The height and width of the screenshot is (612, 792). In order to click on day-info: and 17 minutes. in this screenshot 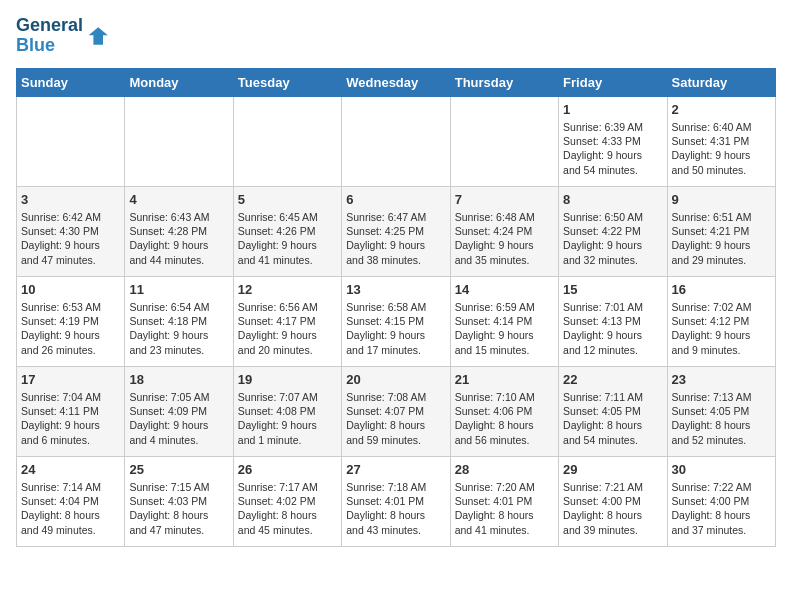, I will do `click(396, 350)`.